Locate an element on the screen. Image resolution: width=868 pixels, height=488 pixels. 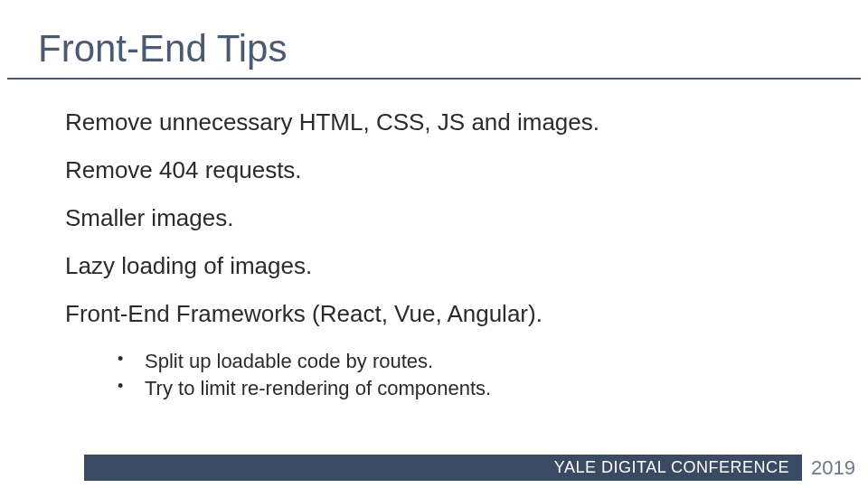
footer-brand-strong: YALE is located at coordinates (575, 467).